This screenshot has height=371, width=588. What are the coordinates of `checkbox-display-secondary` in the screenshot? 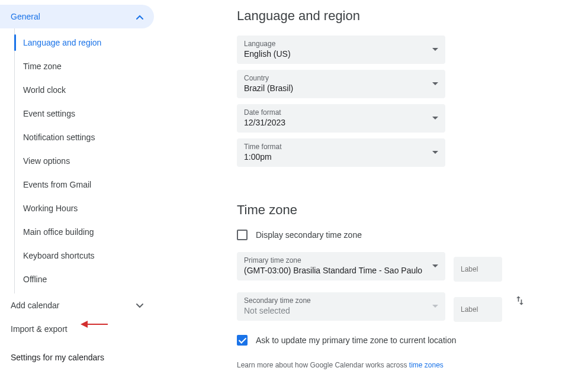 It's located at (242, 235).